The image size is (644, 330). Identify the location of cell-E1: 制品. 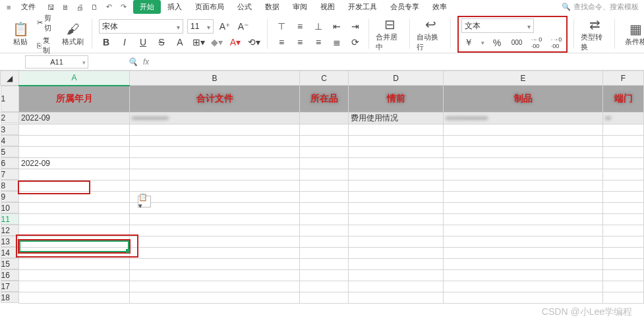
(523, 99).